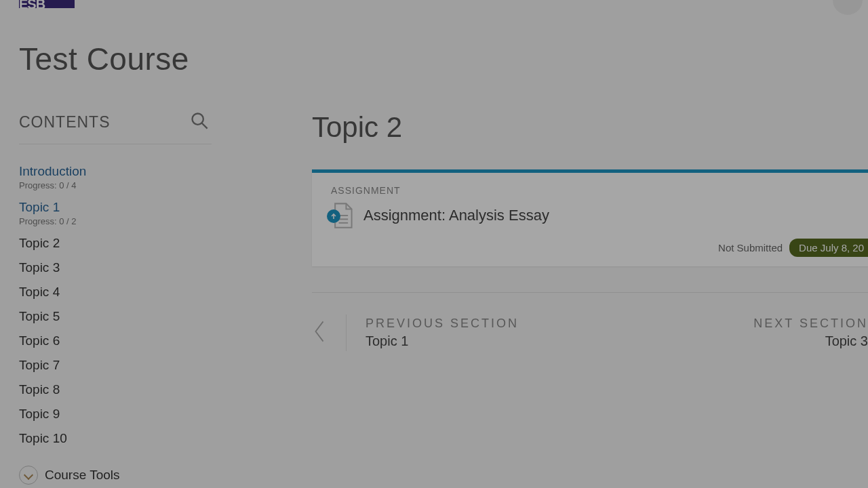 The height and width of the screenshot is (488, 868). What do you see at coordinates (125, 439) in the screenshot?
I see `sidebar-item-topic-10: Topic 10` at bounding box center [125, 439].